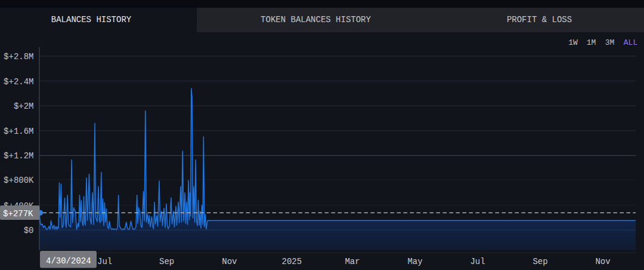 This screenshot has width=644, height=270. Describe the element at coordinates (24, 106) in the screenshot. I see `svg-text: $+2M` at that location.